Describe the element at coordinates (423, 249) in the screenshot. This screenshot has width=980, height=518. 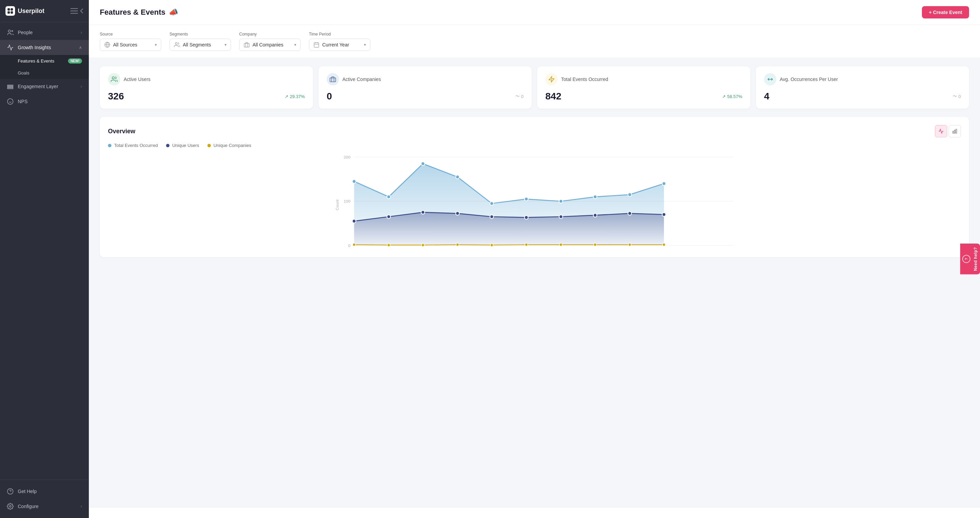
I see `svg-text: Mar 01` at that location.